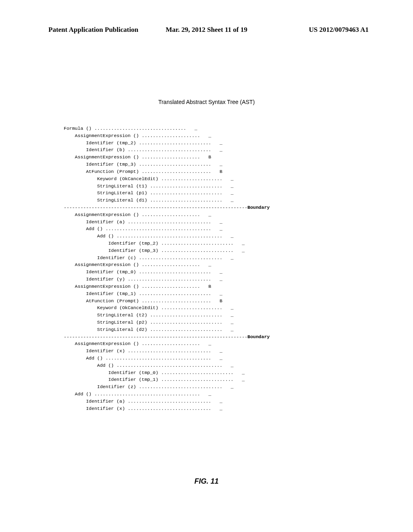  I want to click on ast-line: StringLiteral (t1) .....................…, so click(167, 186).